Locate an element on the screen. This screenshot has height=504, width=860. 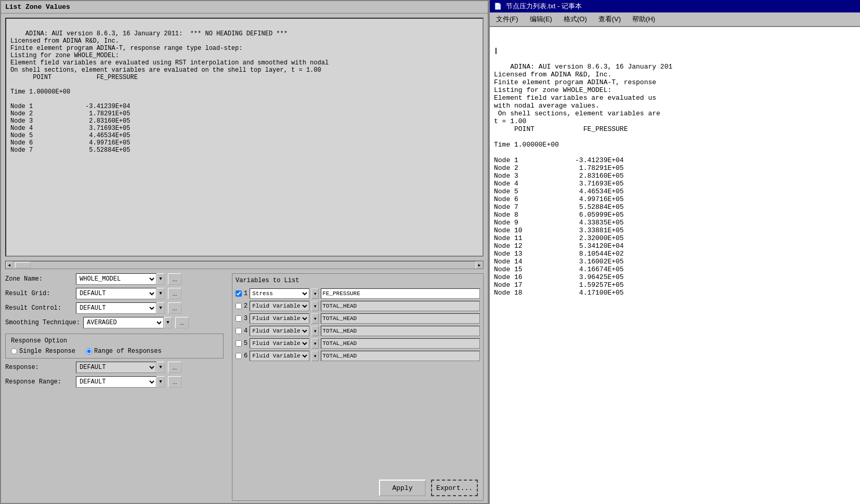
var-type-select-4: Fluid Variable is located at coordinates (280, 331).